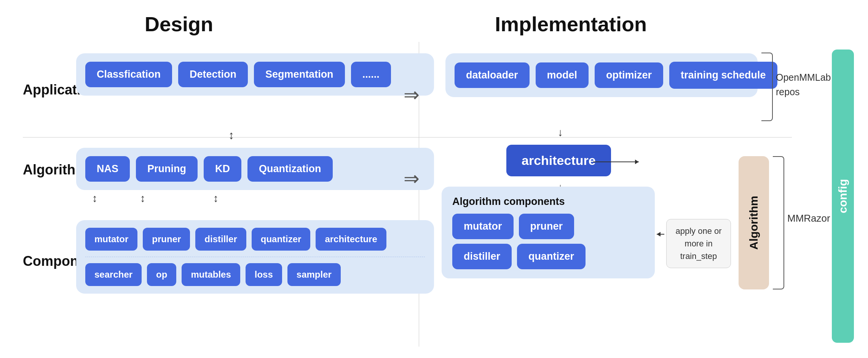 The width and height of the screenshot is (868, 358). Describe the element at coordinates (754, 223) in the screenshot. I see `vertical-algorithm-box: Algorithm` at that location.